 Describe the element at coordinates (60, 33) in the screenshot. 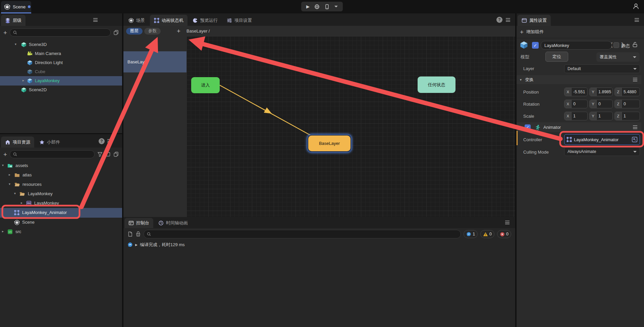

I see `hierarchy-search-input` at that location.